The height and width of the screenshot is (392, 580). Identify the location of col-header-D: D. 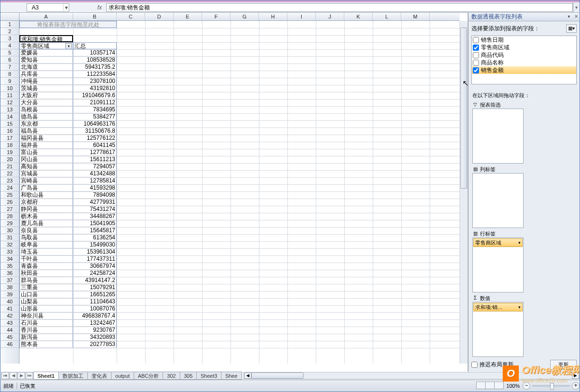
(159, 17).